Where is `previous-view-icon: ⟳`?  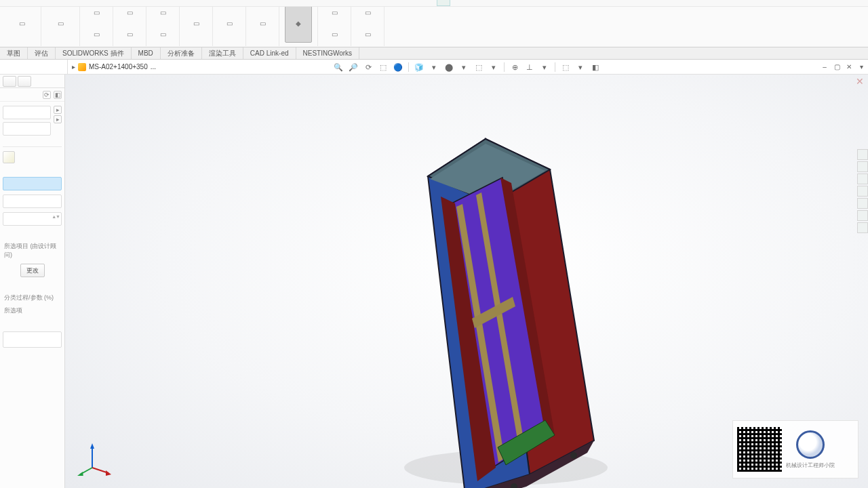
previous-view-icon: ⟳ is located at coordinates (368, 67).